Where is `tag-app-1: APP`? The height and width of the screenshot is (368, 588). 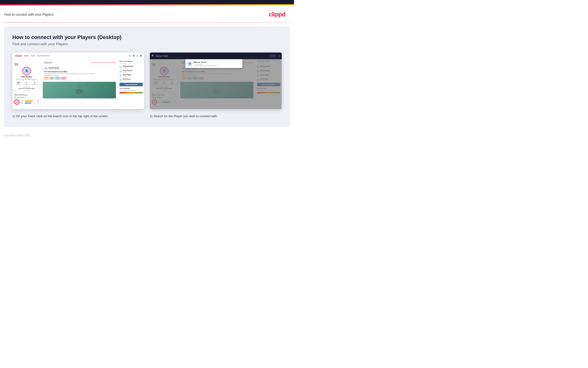 tag-app-1: APP is located at coordinates (52, 78).